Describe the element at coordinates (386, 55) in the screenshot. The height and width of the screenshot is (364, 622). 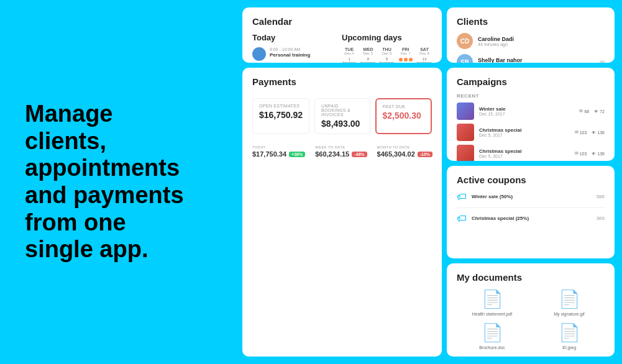
I see `day-thursday: THU Dec 6 8 bookings` at that location.